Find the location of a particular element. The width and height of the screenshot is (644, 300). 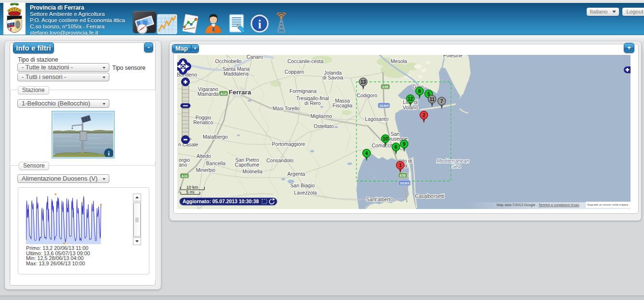

svg-text:Map data ©2013 Google - Termin: Map data ©2013 Google - Termini e condiz… is located at coordinates (538, 205).